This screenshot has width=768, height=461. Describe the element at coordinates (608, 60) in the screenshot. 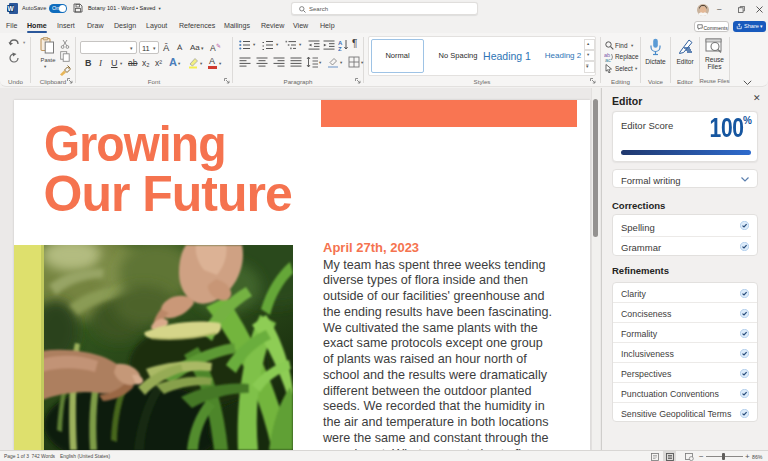

I see `svg-text: ac` at that location.